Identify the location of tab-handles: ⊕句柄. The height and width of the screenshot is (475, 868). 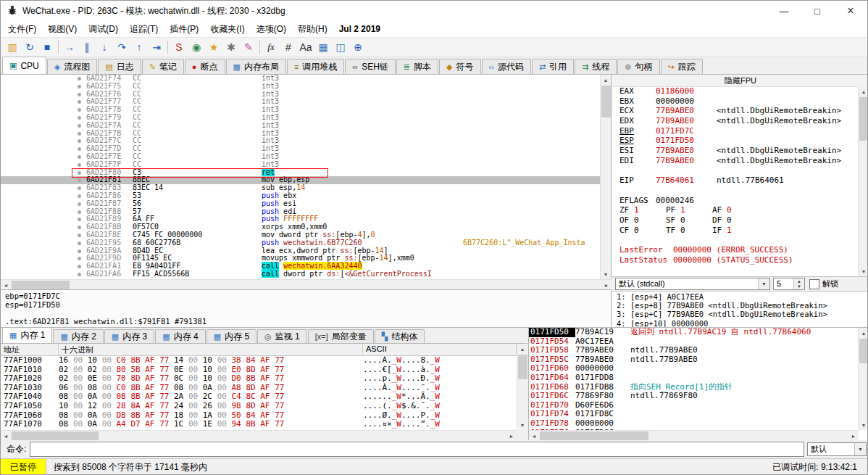
(638, 67).